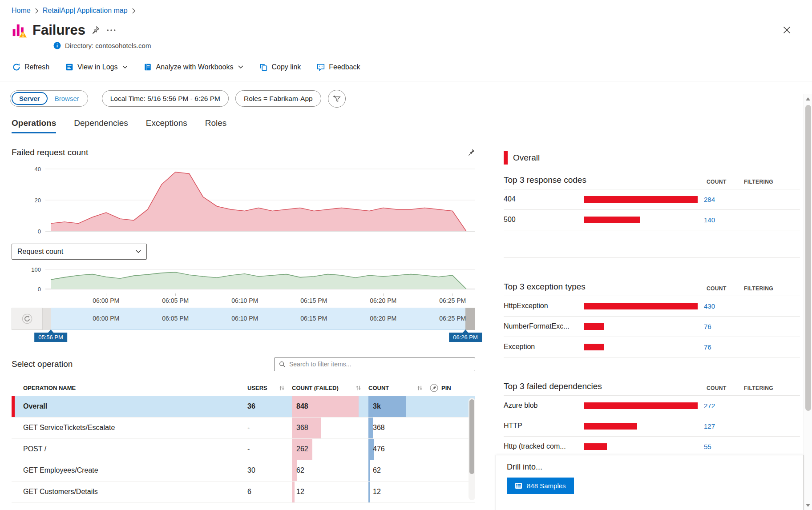 The width and height of the screenshot is (812, 510). Describe the element at coordinates (79, 252) in the screenshot. I see `metric-selector-dropdown: Request count` at that location.